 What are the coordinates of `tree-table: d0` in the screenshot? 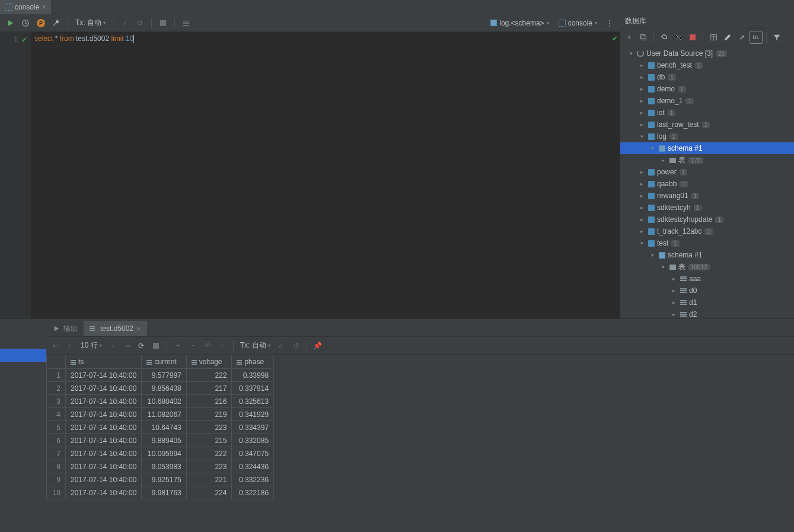 It's located at (707, 291).